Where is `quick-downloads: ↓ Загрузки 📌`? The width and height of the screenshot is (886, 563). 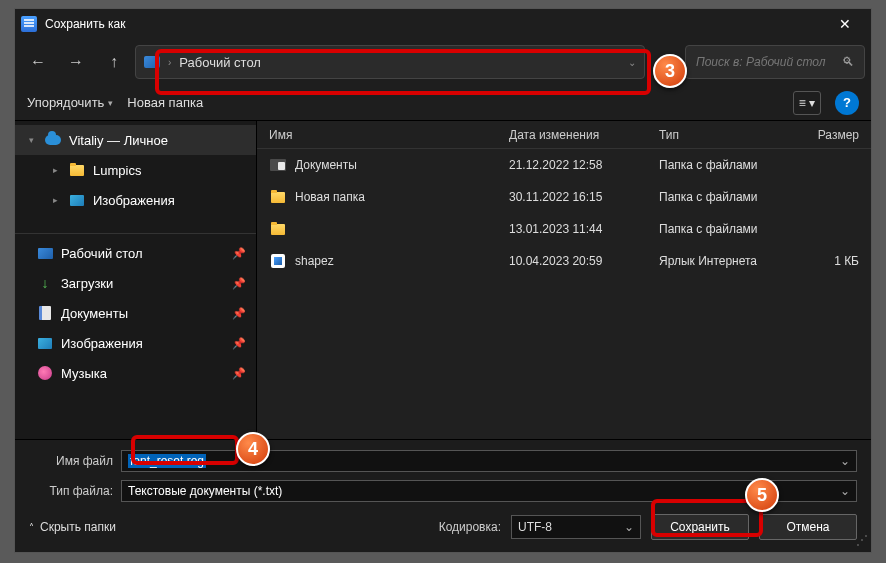 quick-downloads: ↓ Загрузки 📌 is located at coordinates (136, 283).